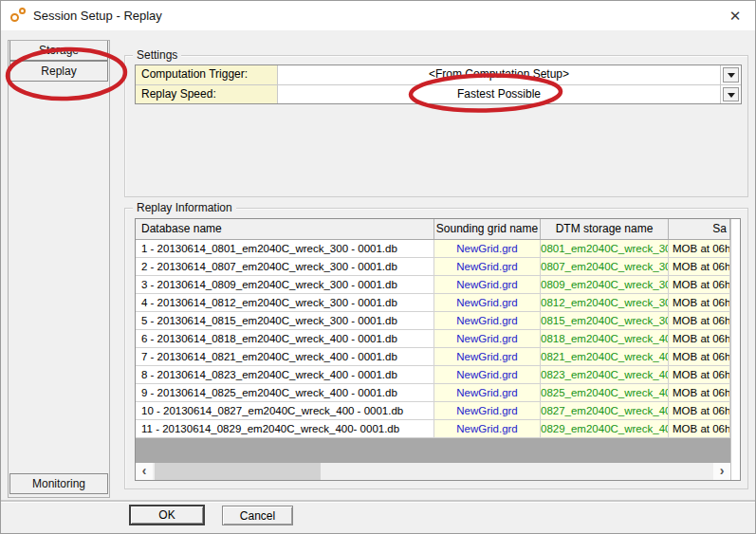 The height and width of the screenshot is (534, 756). I want to click on dtm-storage-cell: 0829_em2040C_wreck_400, so click(605, 429).